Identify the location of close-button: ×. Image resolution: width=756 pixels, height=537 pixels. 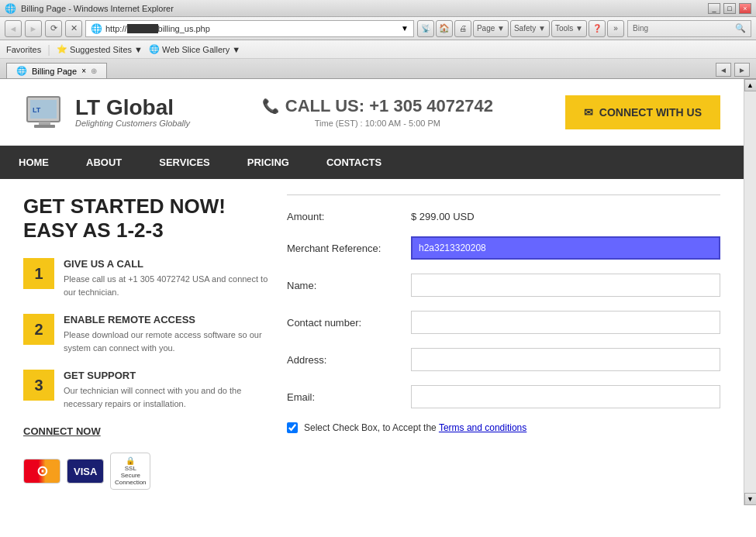
(745, 9).